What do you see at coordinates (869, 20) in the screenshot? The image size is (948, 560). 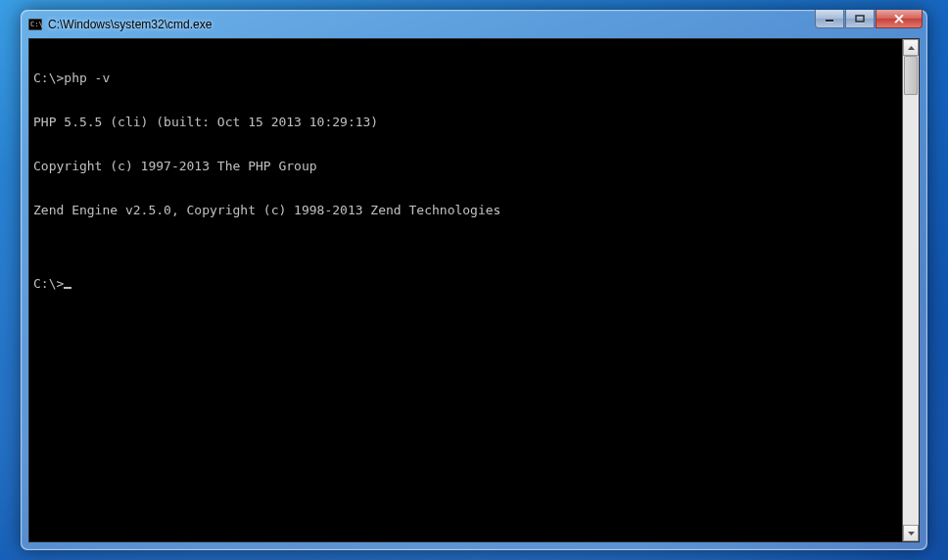 I see `window-controls` at bounding box center [869, 20].